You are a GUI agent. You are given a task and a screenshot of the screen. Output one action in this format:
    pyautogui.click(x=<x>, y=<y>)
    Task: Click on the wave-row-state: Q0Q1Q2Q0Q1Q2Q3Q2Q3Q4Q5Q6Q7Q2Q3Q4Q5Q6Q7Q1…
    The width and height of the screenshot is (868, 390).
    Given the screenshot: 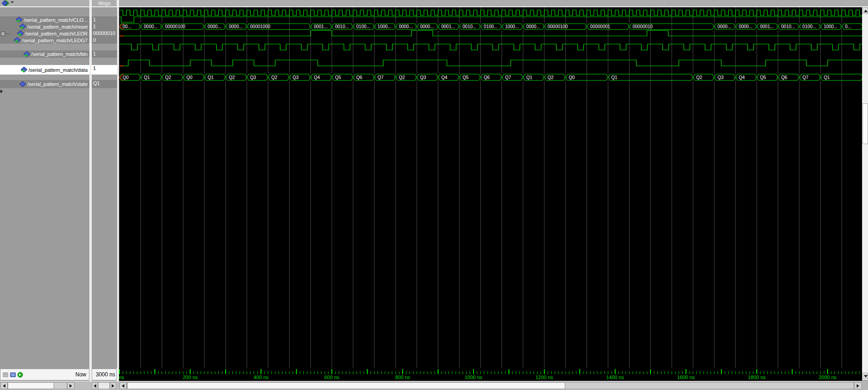 What is the action you would take?
    pyautogui.click(x=491, y=77)
    